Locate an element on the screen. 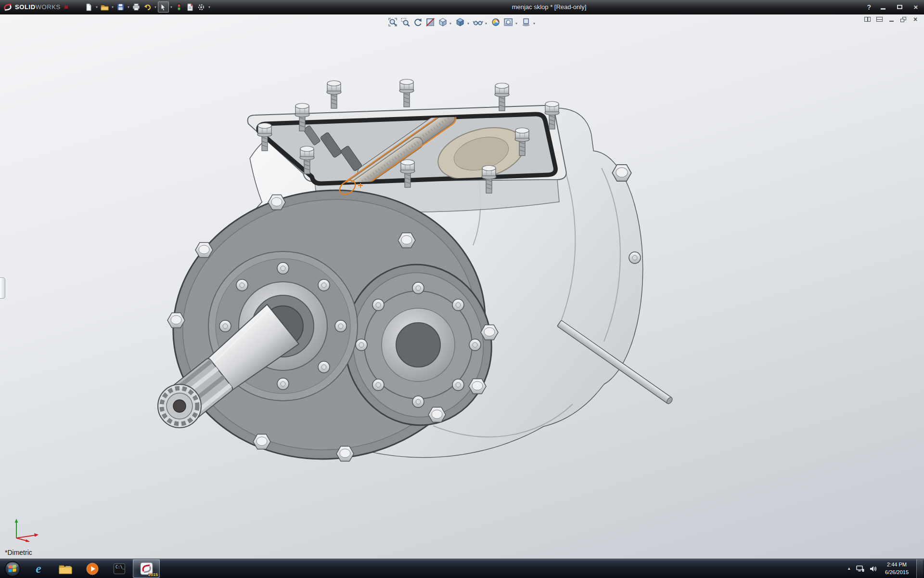 The width and height of the screenshot is (924, 578). appearance-ball-icon is located at coordinates (496, 22).